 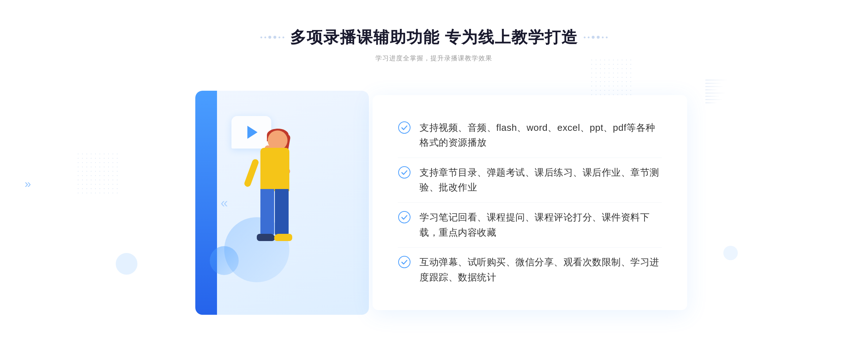 What do you see at coordinates (223, 203) in the screenshot?
I see `card-chevrons-decoration: «` at bounding box center [223, 203].